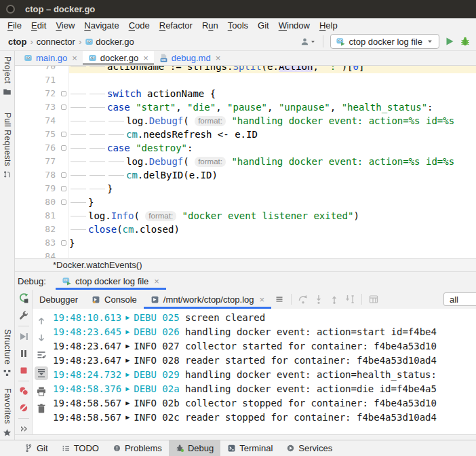  What do you see at coordinates (190, 58) in the screenshot?
I see `editor-tab-debug-md: MDdebug.md×` at bounding box center [190, 58].